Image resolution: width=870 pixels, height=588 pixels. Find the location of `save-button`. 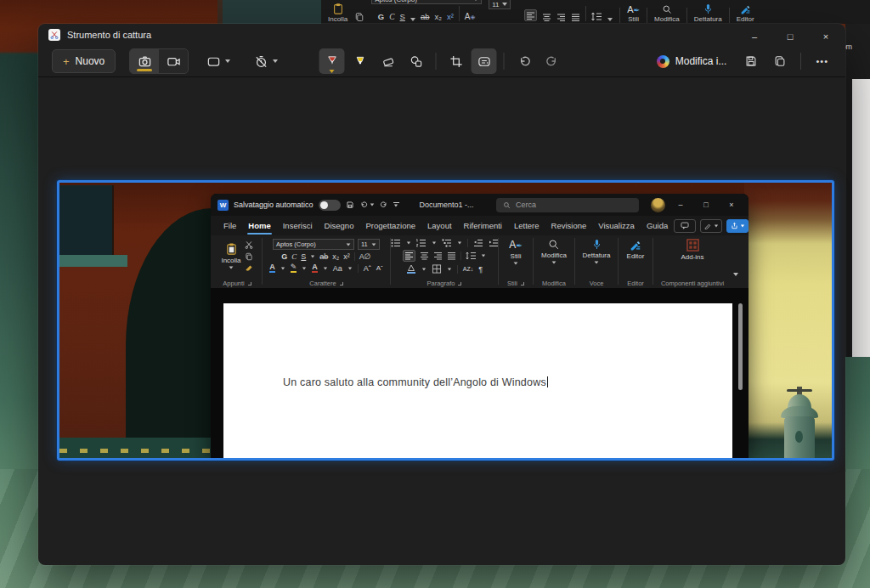

save-button is located at coordinates (751, 61).